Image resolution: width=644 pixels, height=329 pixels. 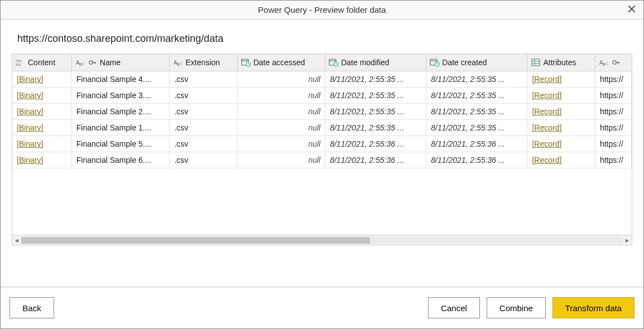 I want to click on combine-button: Combine, so click(x=516, y=308).